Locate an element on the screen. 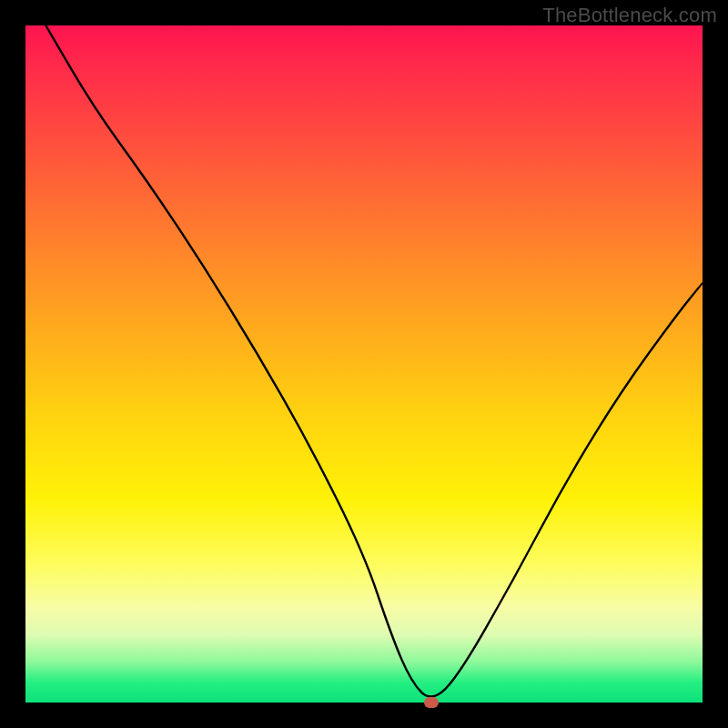  min-marker is located at coordinates (431, 703).